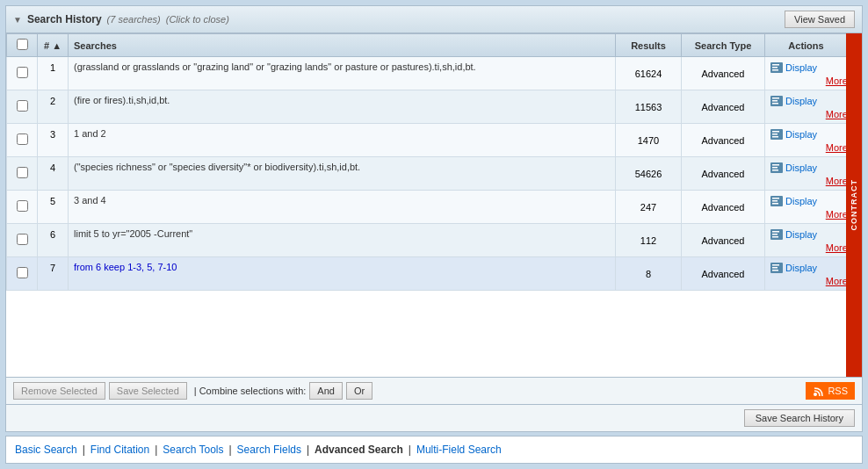  Describe the element at coordinates (794, 133) in the screenshot. I see `display-link-3: Display` at that location.